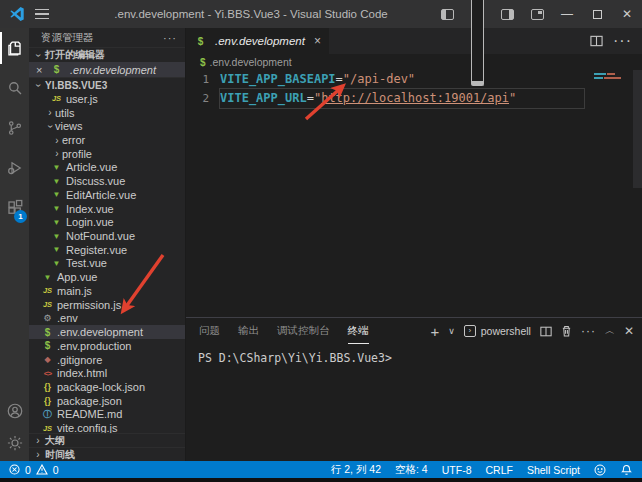 This screenshot has height=482, width=642. What do you see at coordinates (610, 331) in the screenshot?
I see `maximize-panel-icon: ︿` at bounding box center [610, 331].